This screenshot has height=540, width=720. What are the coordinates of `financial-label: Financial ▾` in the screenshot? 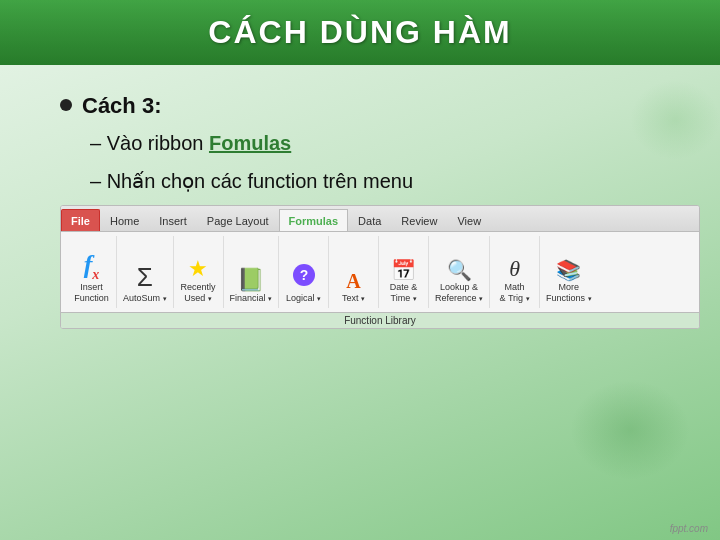 It's located at (252, 298).